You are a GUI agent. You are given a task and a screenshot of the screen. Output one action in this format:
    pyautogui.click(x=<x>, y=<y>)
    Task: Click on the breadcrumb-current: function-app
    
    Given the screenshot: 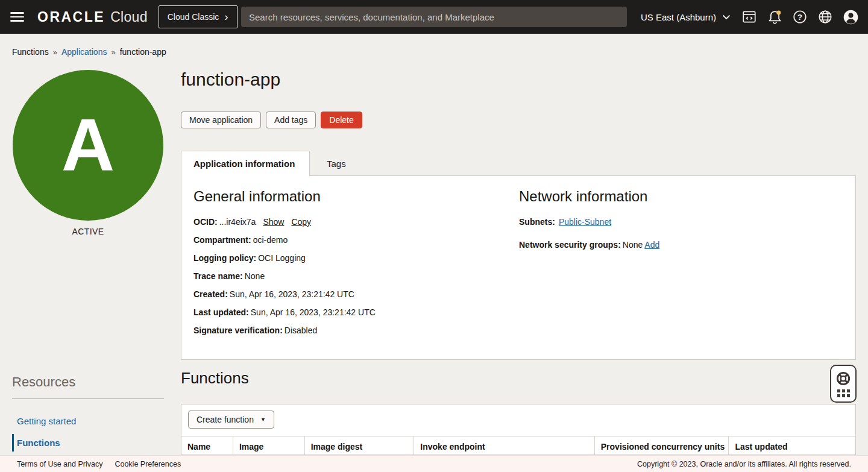 What is the action you would take?
    pyautogui.click(x=143, y=52)
    